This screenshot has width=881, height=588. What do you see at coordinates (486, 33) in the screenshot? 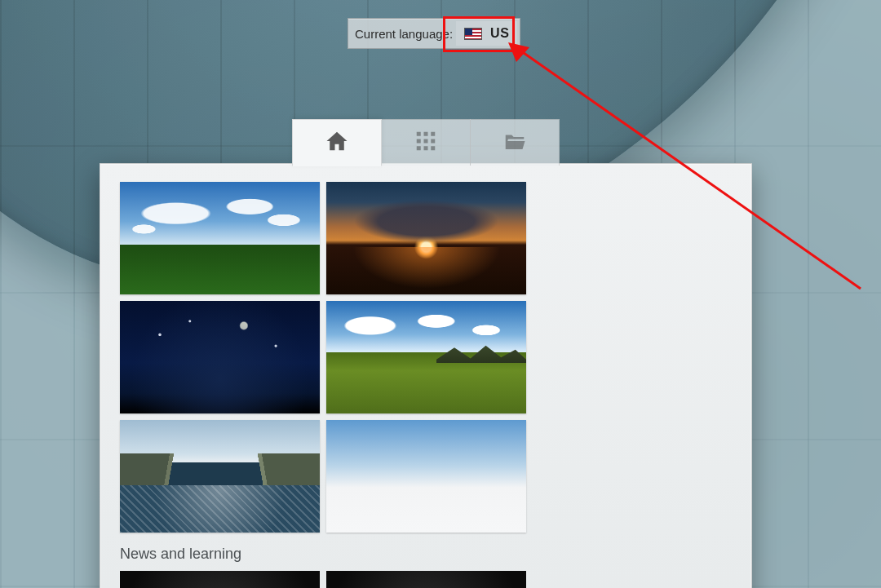
I see `language-selector: US` at bounding box center [486, 33].